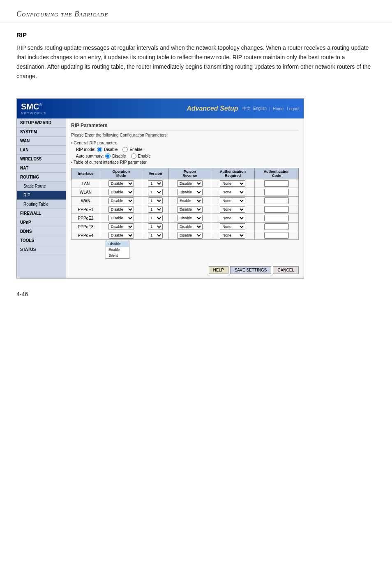 The height and width of the screenshot is (571, 392). Describe the element at coordinates (118, 250) in the screenshot. I see `dropdown-popup-menu: Disable Enable Silent` at that location.